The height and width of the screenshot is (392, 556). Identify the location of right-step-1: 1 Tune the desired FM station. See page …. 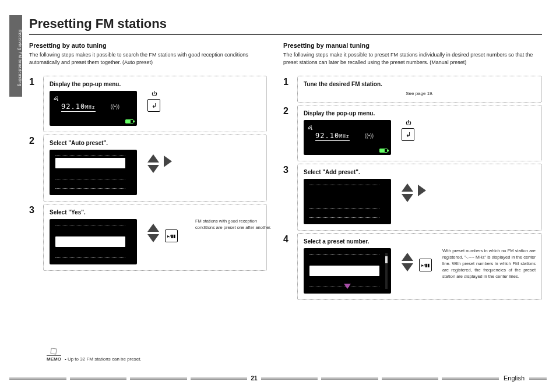
(413, 89).